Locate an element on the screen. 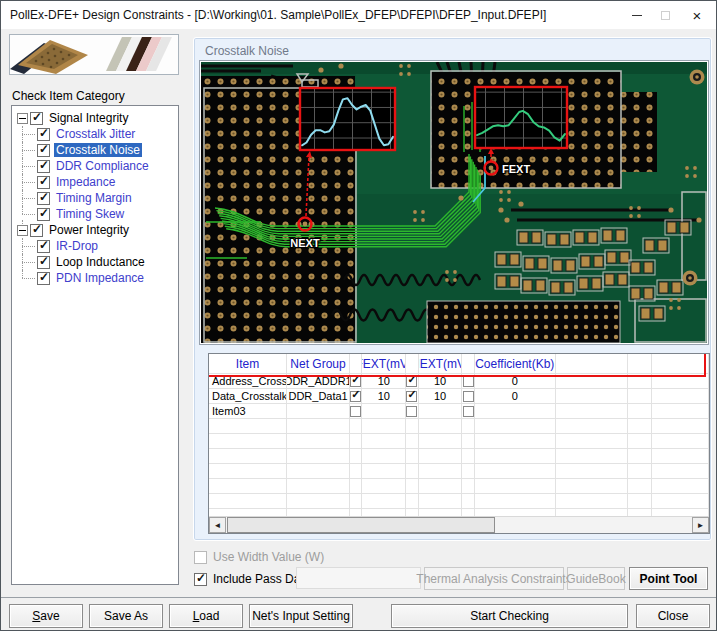 The height and width of the screenshot is (631, 717). start-checking-button: Start Checking is located at coordinates (510, 616).